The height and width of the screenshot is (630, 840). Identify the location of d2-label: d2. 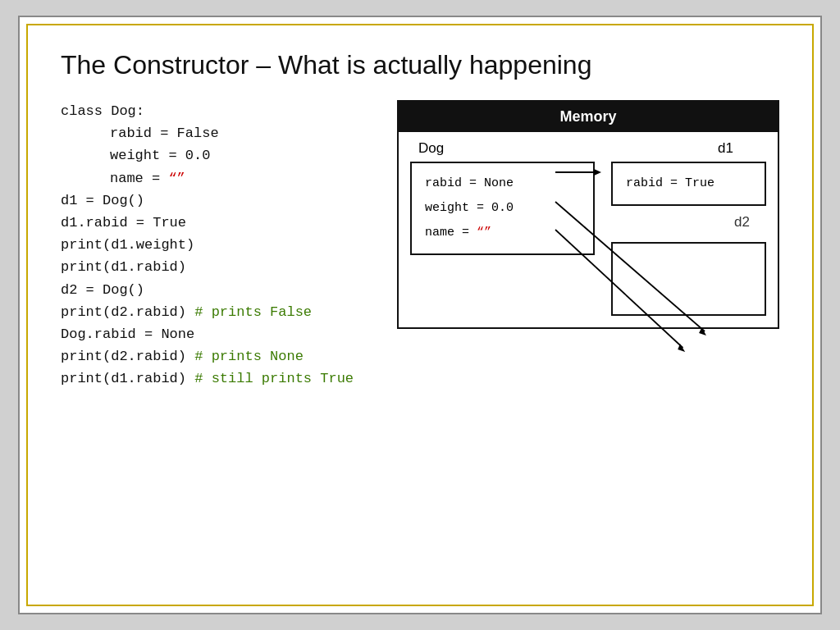
(742, 222).